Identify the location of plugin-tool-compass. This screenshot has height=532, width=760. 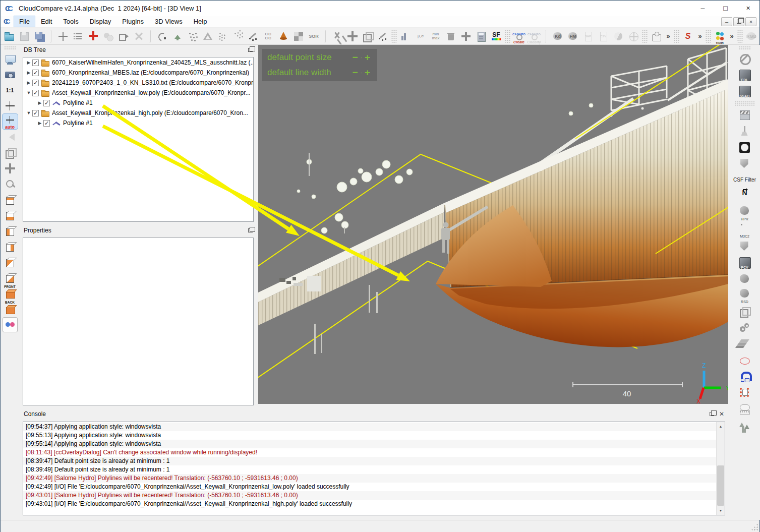
(745, 148).